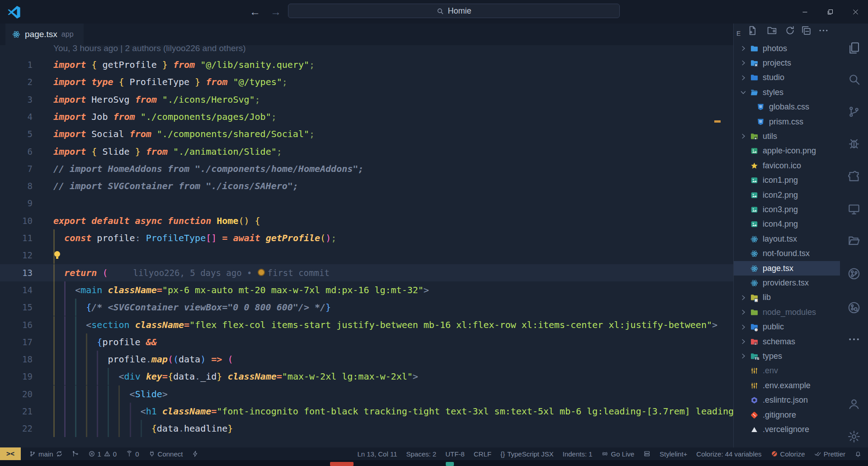  I want to click on status-connect: Connect, so click(165, 454).